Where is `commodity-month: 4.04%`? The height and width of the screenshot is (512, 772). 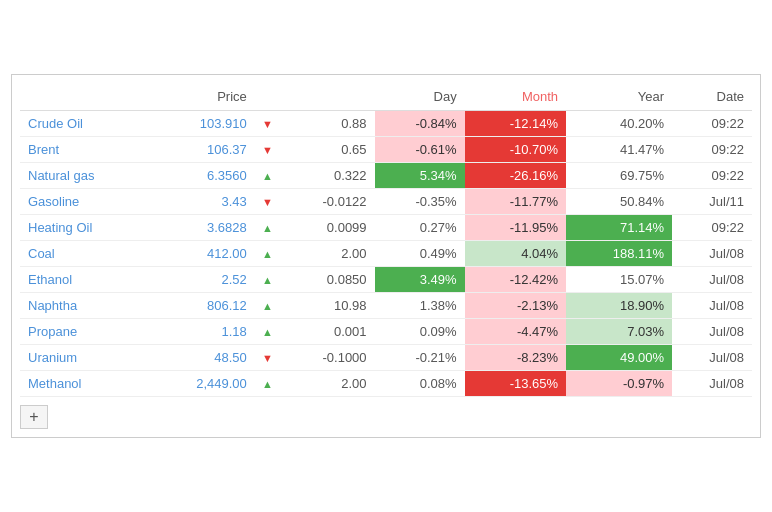 commodity-month: 4.04% is located at coordinates (516, 254).